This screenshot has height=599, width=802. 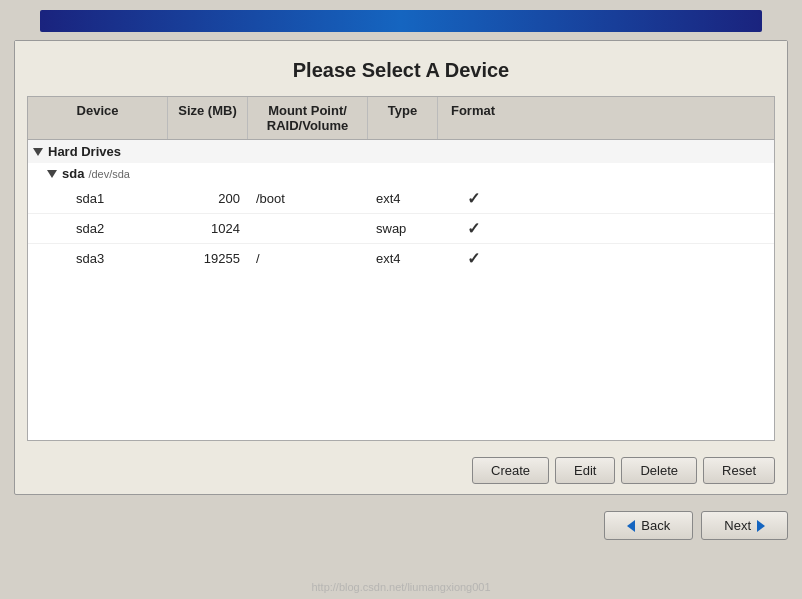 I want to click on cell-mount, so click(x=308, y=229).